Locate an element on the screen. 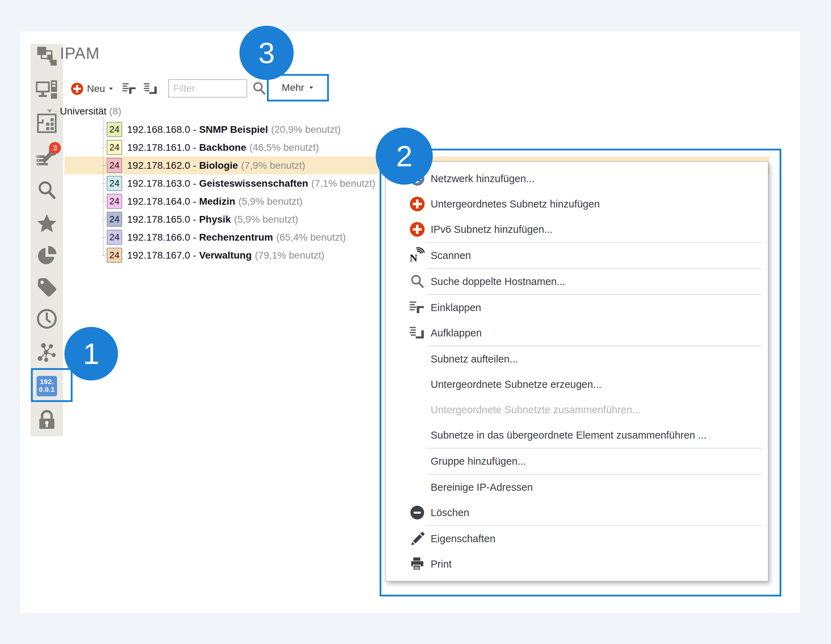 Image resolution: width=831 pixels, height=644 pixels. menu-item-label: Untergeordnete Subnetze erzeugen... is located at coordinates (516, 384).